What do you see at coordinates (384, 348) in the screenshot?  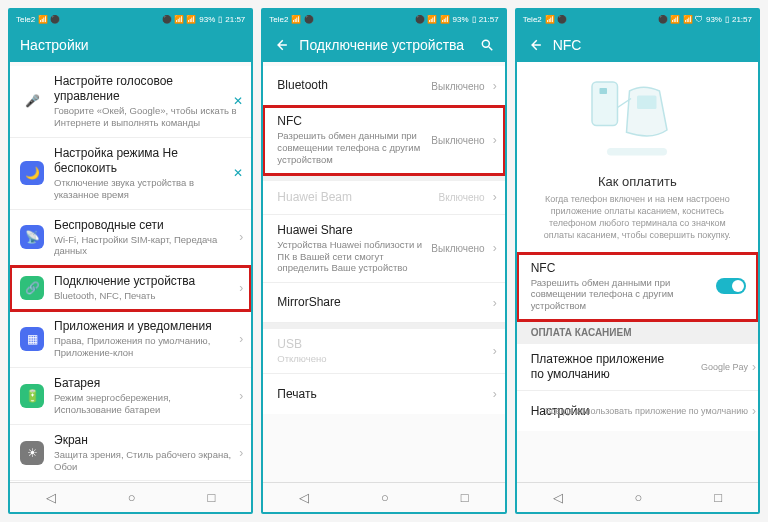 I see `connection-row: USBОтключено›` at bounding box center [384, 348].